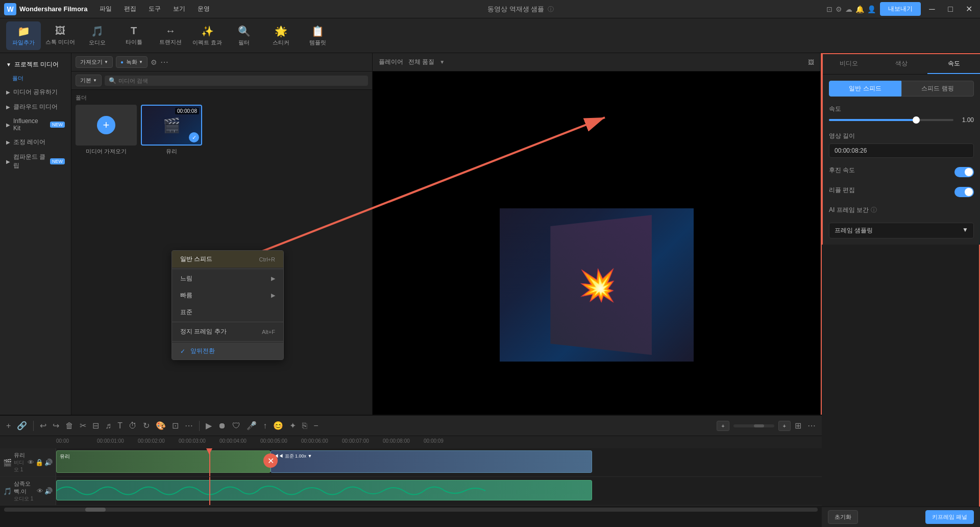  I want to click on tool-template: 📋 템플릿, so click(317, 36).